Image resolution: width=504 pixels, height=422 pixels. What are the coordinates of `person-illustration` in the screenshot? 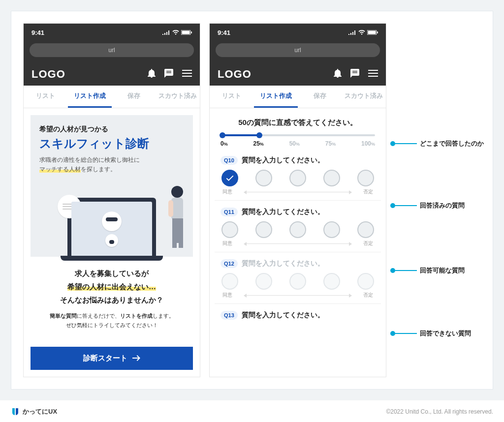 It's located at (175, 220).